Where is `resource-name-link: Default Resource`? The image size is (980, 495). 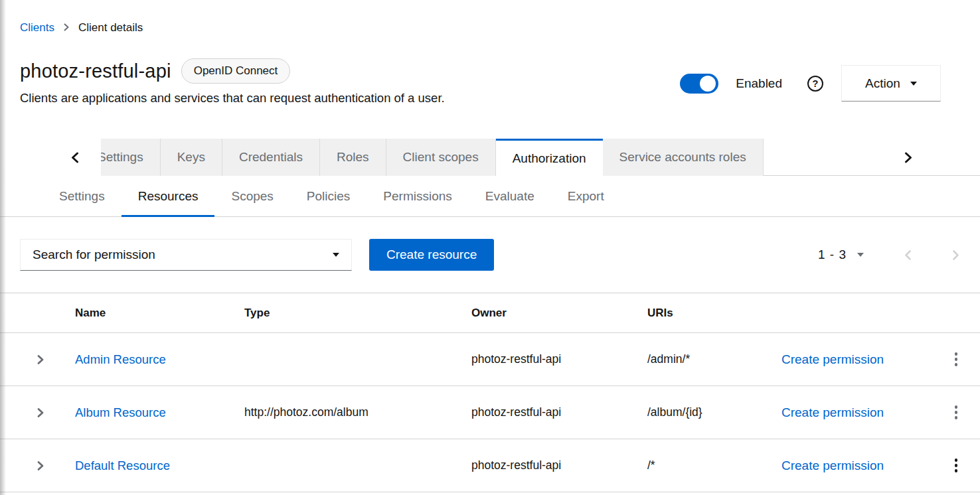
resource-name-link: Default Resource is located at coordinates (159, 466).